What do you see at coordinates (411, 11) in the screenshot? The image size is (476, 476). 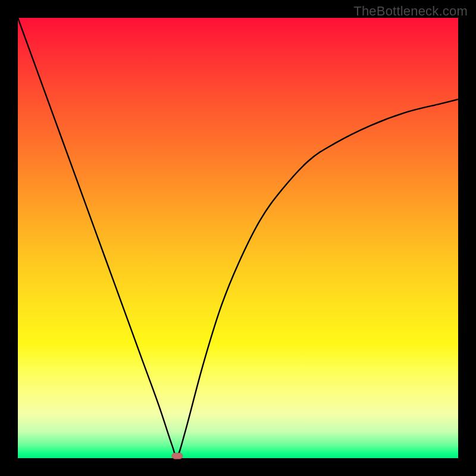 I see `watermark-text: TheBottleneck.com` at bounding box center [411, 11].